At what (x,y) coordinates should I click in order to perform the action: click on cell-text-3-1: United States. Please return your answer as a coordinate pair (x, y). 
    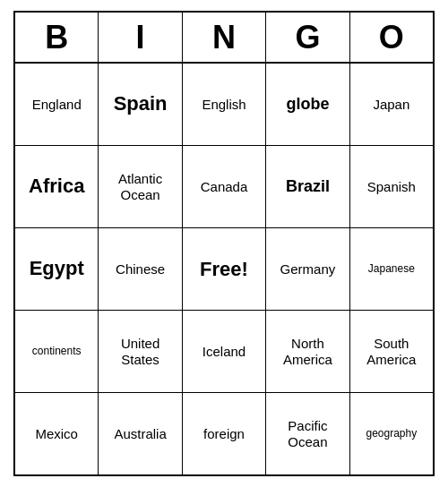
    Looking at the image, I should click on (140, 352).